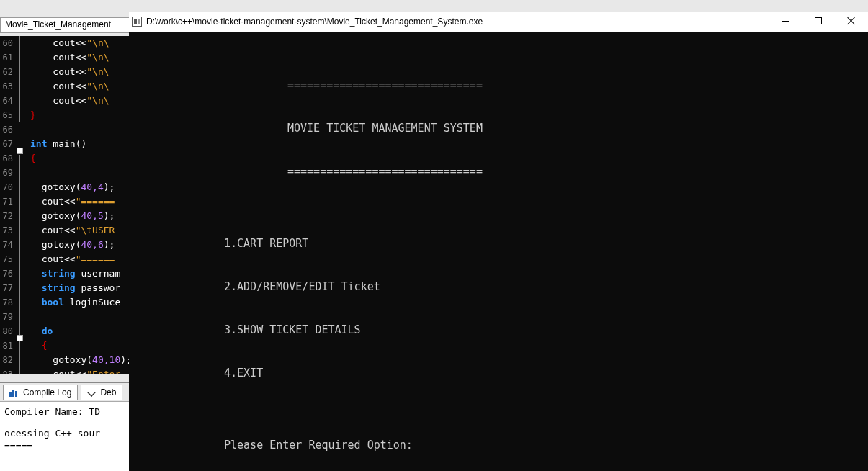 The image size is (868, 471). I want to click on panel-tabs: Compile Log Deb, so click(65, 392).